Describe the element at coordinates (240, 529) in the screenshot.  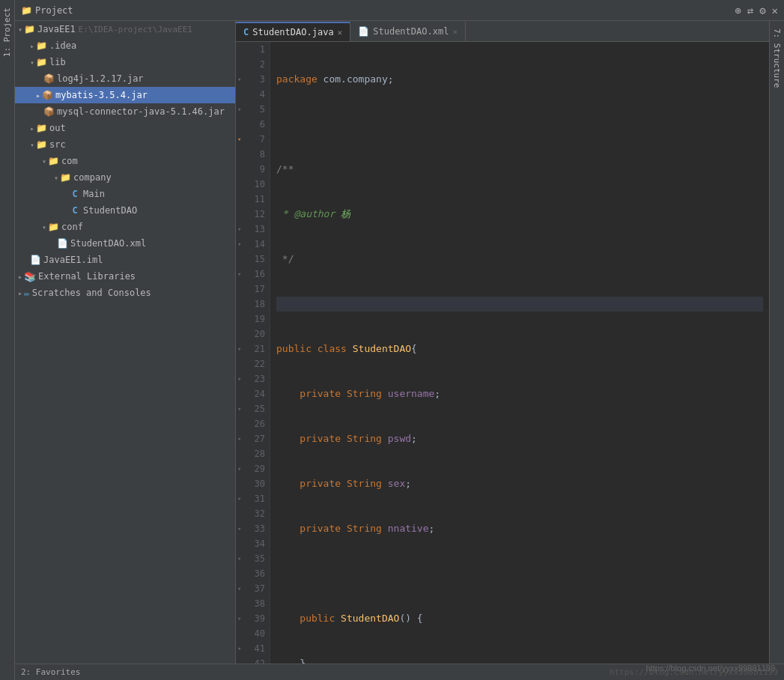
I see `fold-33: ▾` at that location.